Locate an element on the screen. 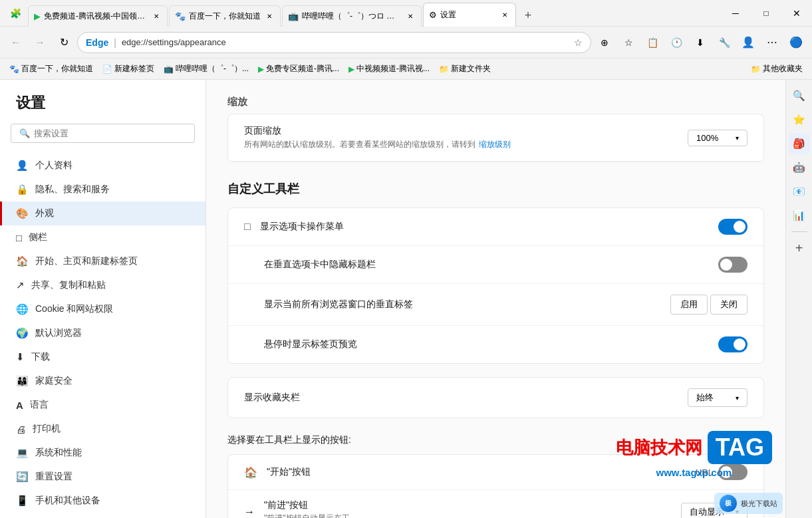 The width and height of the screenshot is (812, 518). nav-label-language: 语言 is located at coordinates (39, 405).